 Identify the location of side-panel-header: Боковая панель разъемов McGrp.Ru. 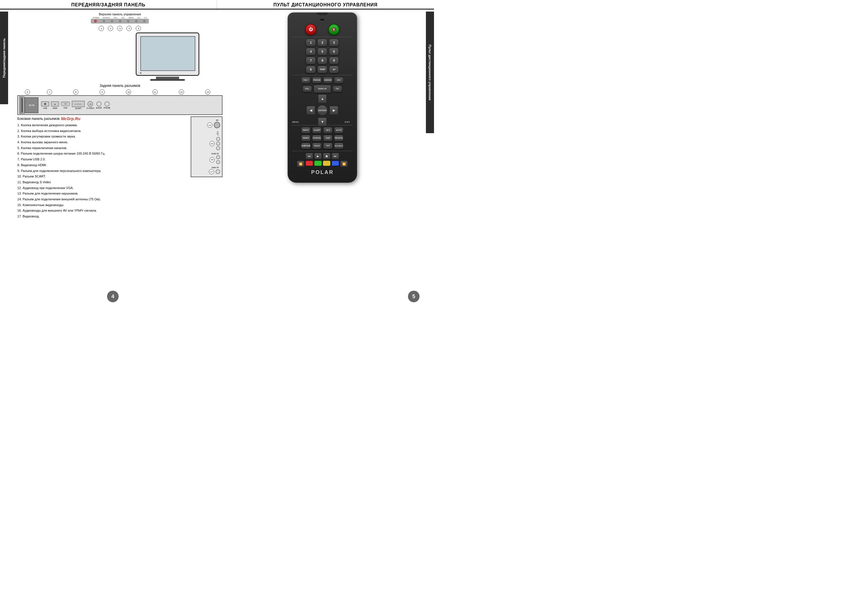
(103, 119).